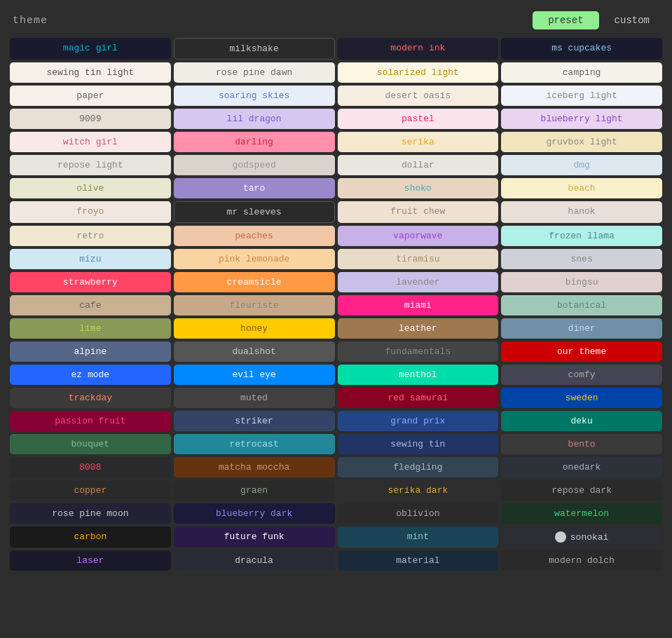 The height and width of the screenshot is (638, 672). What do you see at coordinates (90, 188) in the screenshot?
I see `theme-label: olive` at bounding box center [90, 188].